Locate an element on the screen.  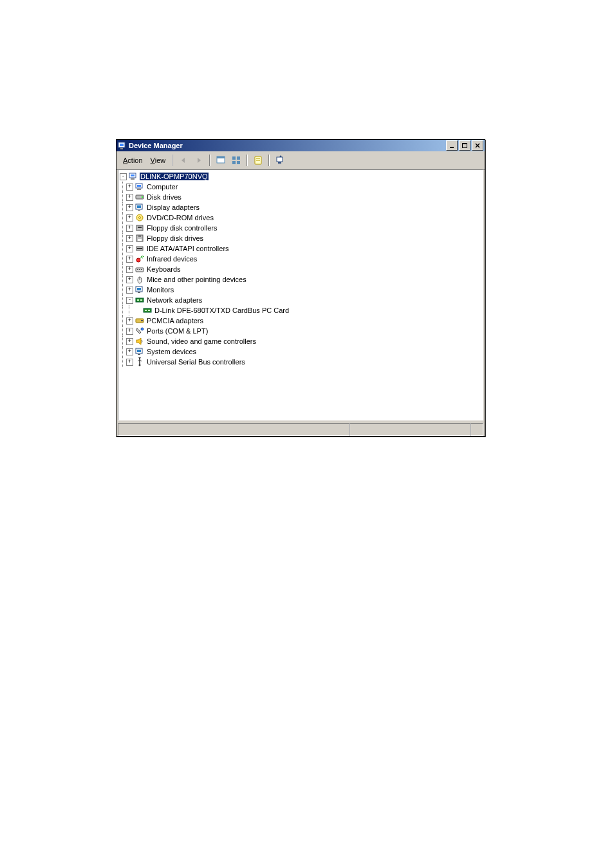
node-label: Floppy disk controllers is located at coordinates (181, 228).